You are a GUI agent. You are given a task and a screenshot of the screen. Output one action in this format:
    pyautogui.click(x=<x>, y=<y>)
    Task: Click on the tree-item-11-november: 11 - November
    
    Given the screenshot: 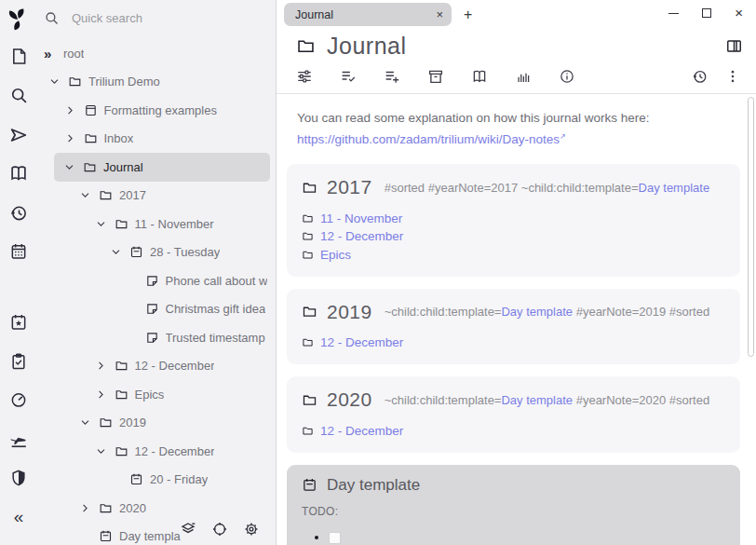 What is the action you would take?
    pyautogui.click(x=156, y=224)
    